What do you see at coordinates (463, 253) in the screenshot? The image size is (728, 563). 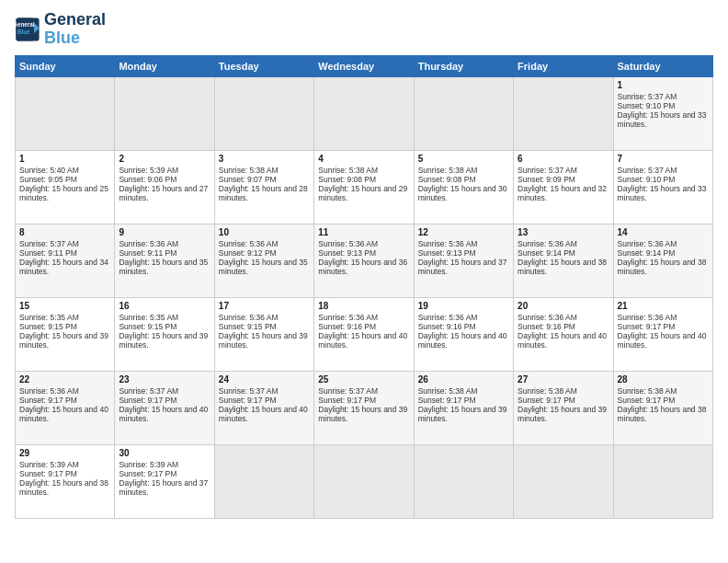 I see `sunset-text: Sunset: 9:13 PM` at bounding box center [463, 253].